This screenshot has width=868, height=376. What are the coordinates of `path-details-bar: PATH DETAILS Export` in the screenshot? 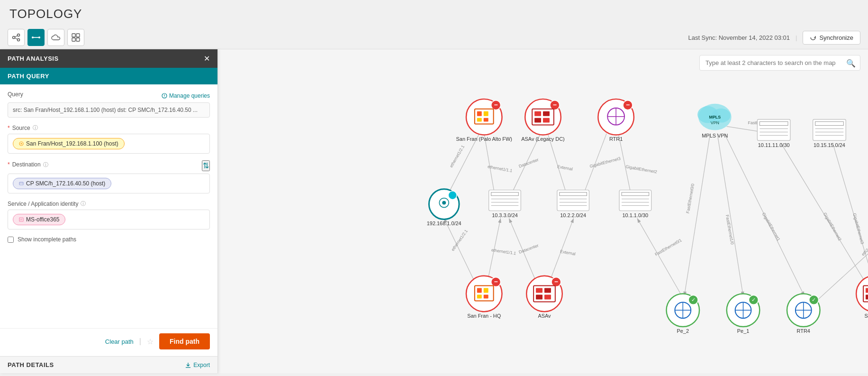 It's located at (109, 365).